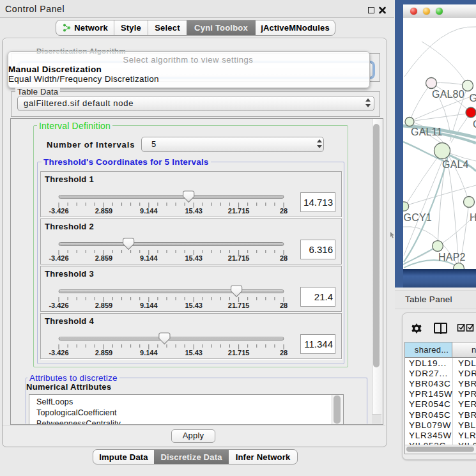 Image resolution: width=476 pixels, height=476 pixels. I want to click on svg-text: HAP2, so click(452, 257).